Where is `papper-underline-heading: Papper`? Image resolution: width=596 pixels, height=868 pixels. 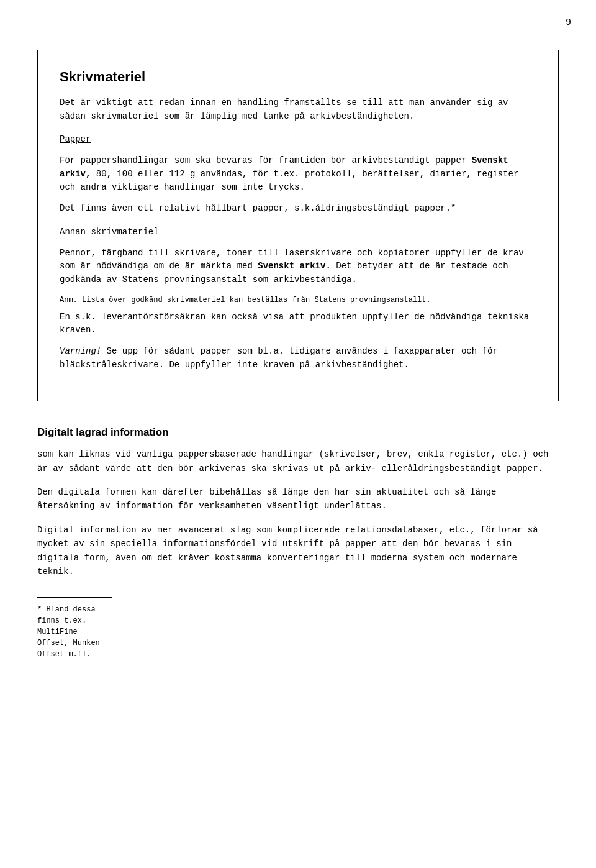
papper-underline-heading: Papper is located at coordinates (298, 140).